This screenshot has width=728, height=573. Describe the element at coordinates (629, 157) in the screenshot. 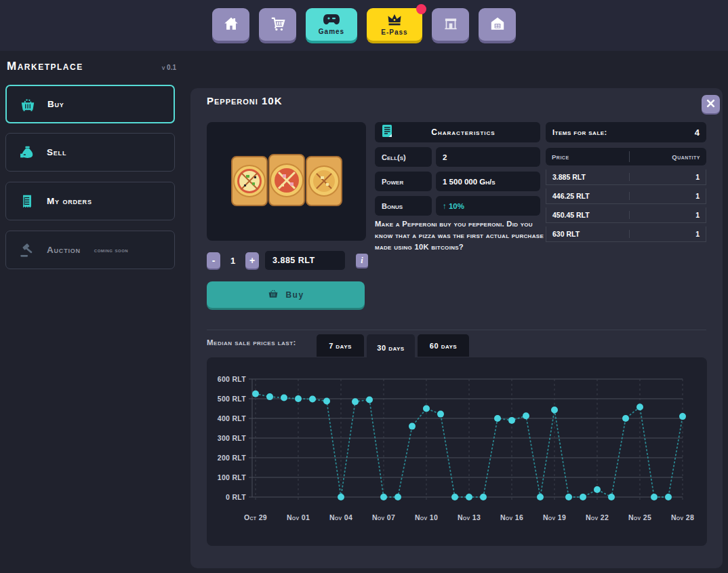

I see `column-divider` at that location.